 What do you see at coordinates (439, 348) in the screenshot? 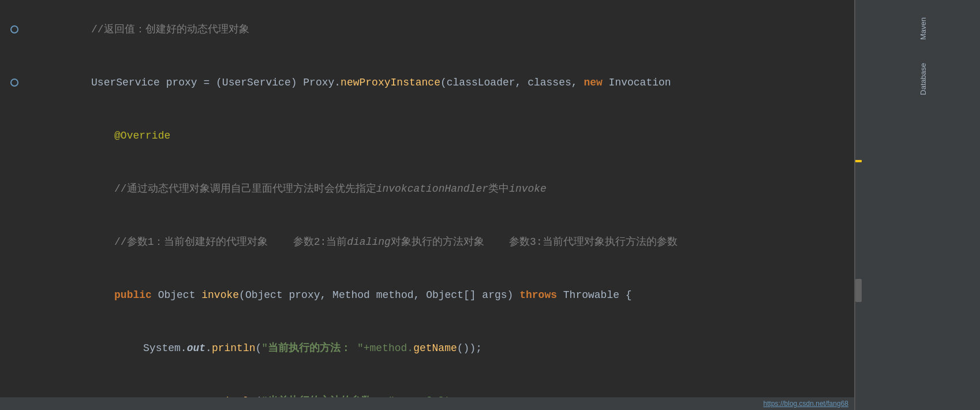
I see `code-content-7: System.out.println("当前执行的方法： "+method.ge…` at bounding box center [439, 348].